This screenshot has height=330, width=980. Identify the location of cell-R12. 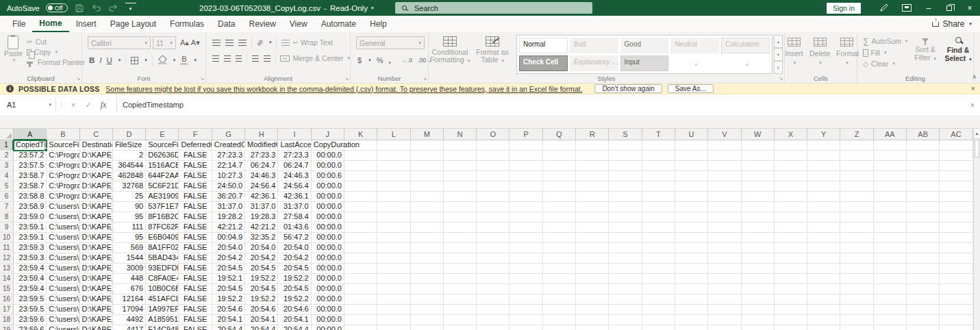
(592, 259).